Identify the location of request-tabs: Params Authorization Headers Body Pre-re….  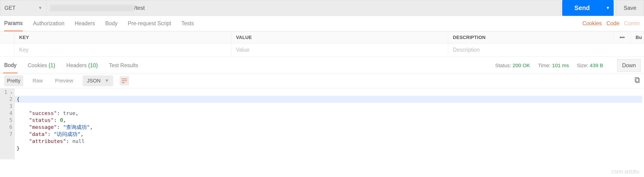
(322, 24).